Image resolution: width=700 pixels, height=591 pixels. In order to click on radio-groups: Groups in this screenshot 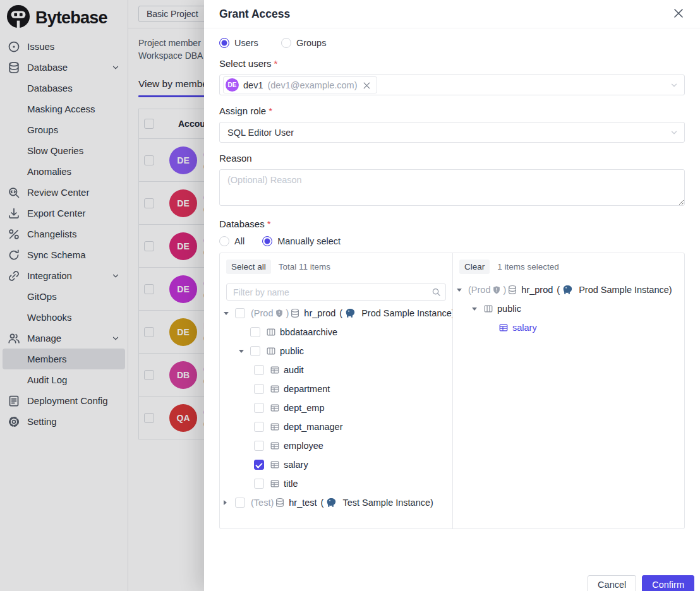, I will do `click(304, 43)`.